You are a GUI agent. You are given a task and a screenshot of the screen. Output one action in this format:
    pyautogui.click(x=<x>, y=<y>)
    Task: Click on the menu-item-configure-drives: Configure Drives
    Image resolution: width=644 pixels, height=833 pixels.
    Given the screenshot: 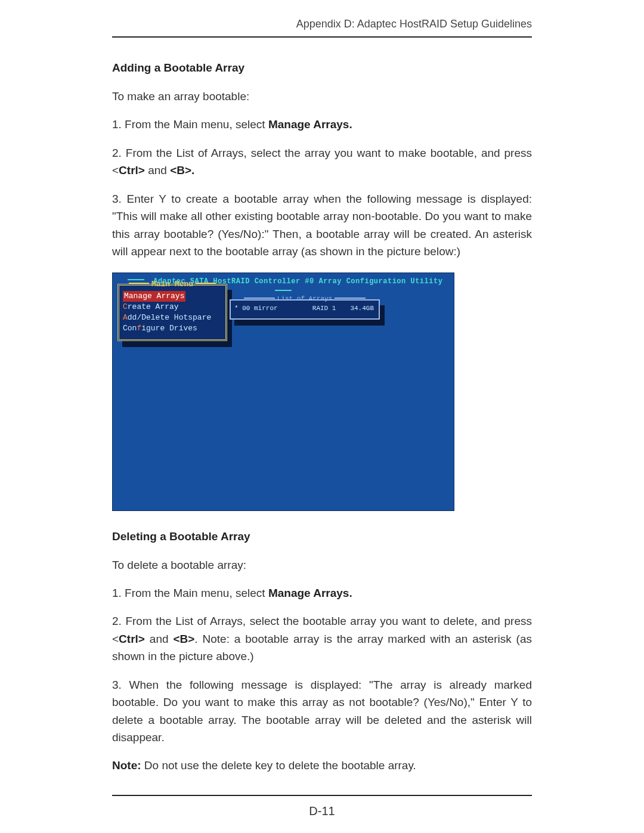 What is the action you would take?
    pyautogui.click(x=172, y=329)
    